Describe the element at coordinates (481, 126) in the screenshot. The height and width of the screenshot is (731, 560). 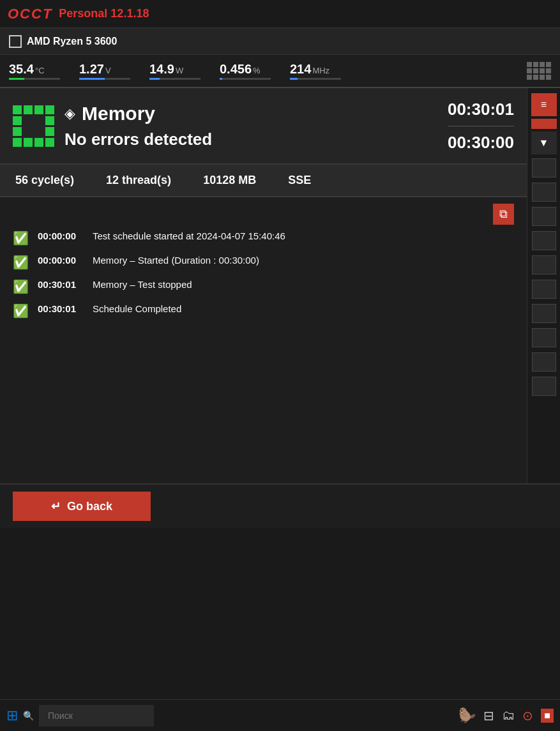
I see `memory-times: 00:30:01 00:30:00` at that location.